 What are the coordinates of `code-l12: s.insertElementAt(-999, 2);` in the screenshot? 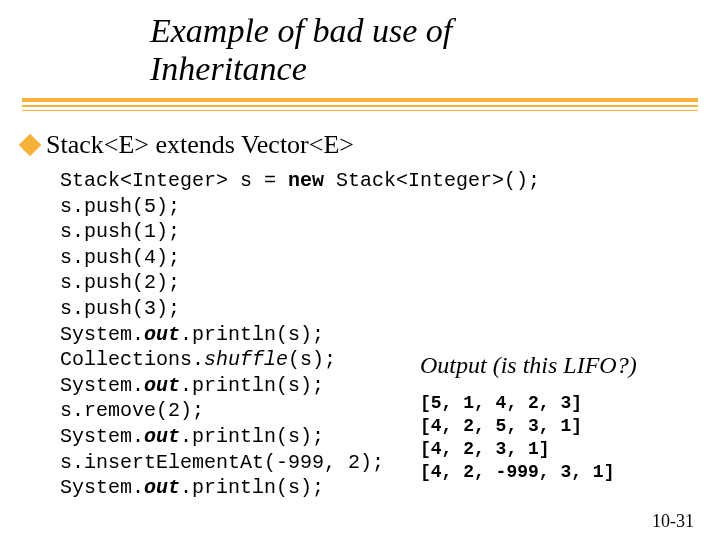 It's located at (222, 462).